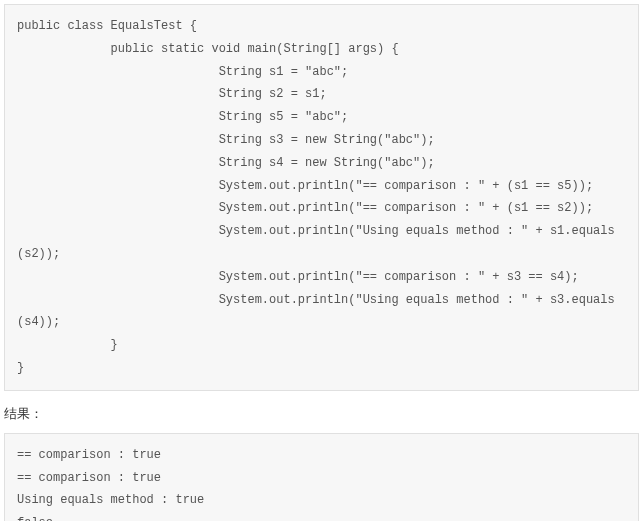 This screenshot has height=521, width=643. Describe the element at coordinates (226, 163) in the screenshot. I see `code-line: String s4 = new String("abc");` at that location.